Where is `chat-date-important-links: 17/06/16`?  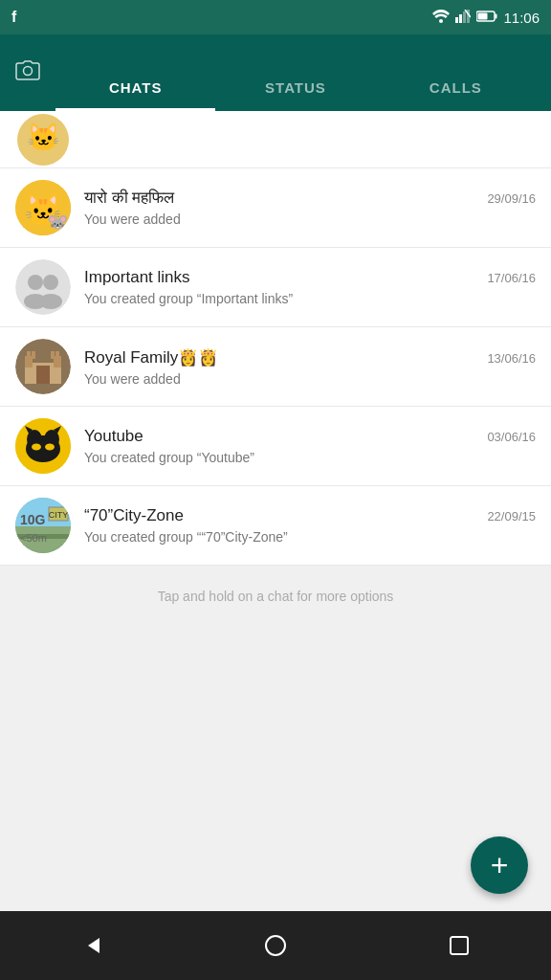
chat-date-important-links: 17/06/16 is located at coordinates (511, 278).